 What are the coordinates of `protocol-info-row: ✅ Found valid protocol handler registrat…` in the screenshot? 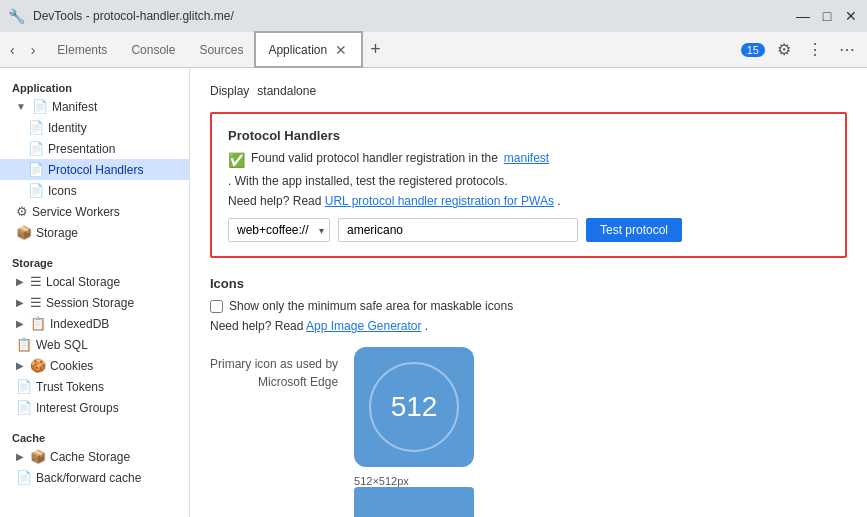 It's located at (528, 170).